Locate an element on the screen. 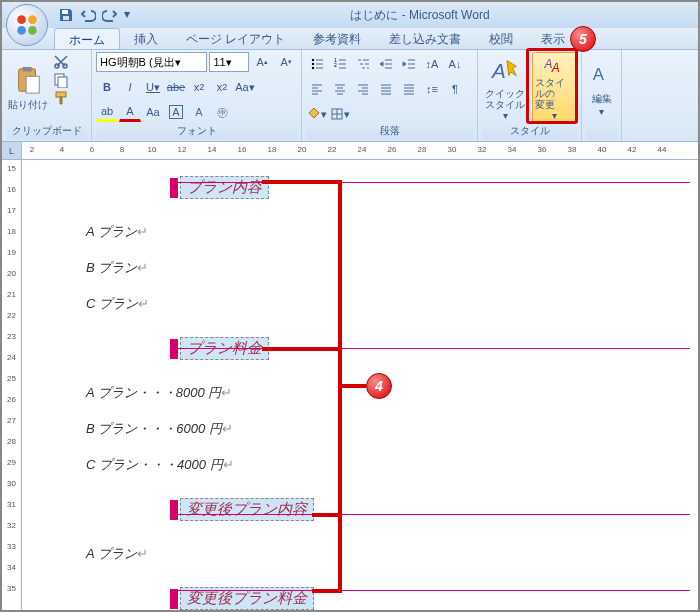 The image size is (700, 612). quick-styles-label: クイック スタイル is located at coordinates (505, 99).